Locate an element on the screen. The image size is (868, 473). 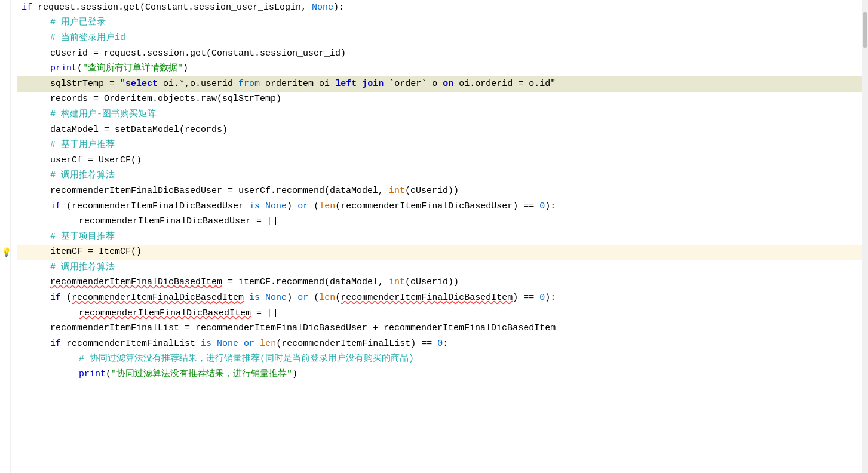
code-text: (recommenderItemFinalDicBasedUser is located at coordinates (155, 207).